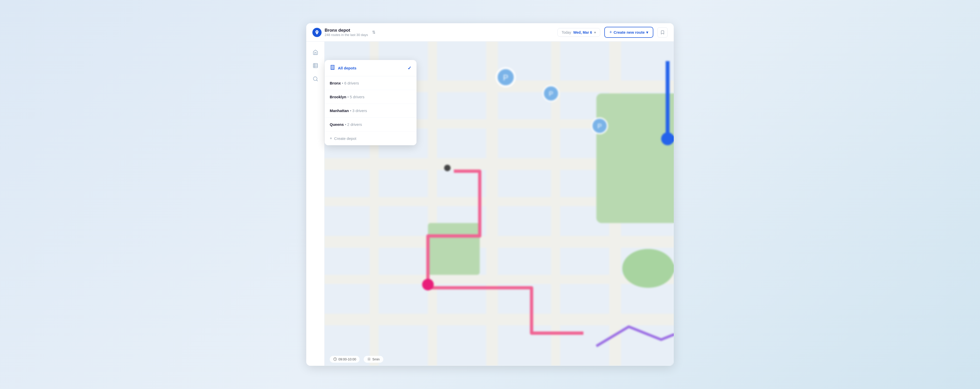 This screenshot has width=980, height=389. What do you see at coordinates (337, 124) in the screenshot?
I see `depot-item-name-queens: Queens` at bounding box center [337, 124].